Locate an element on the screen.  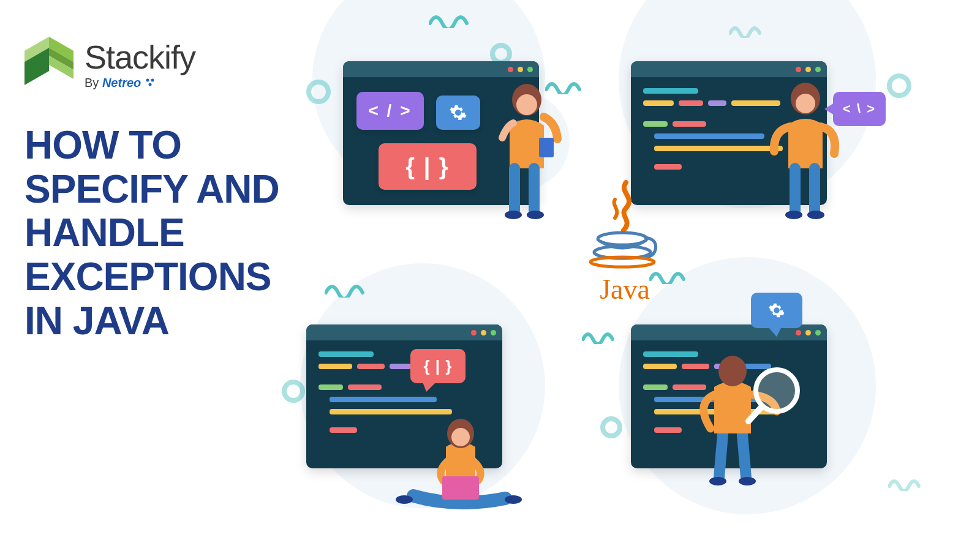
page-title: HOW TO SPECIFY AND HANDLE EXCEPTIONS IN … is located at coordinates (153, 233).